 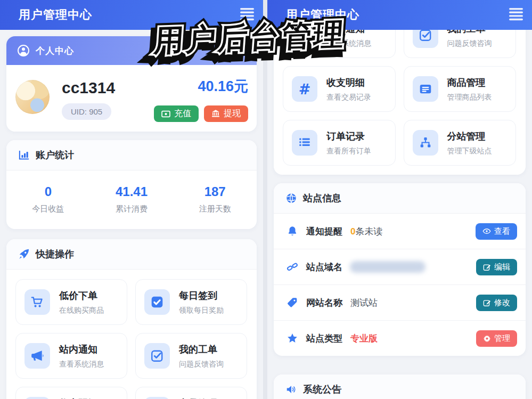 What do you see at coordinates (364, 303) in the screenshot?
I see `site-name-value: 测试站` at bounding box center [364, 303].